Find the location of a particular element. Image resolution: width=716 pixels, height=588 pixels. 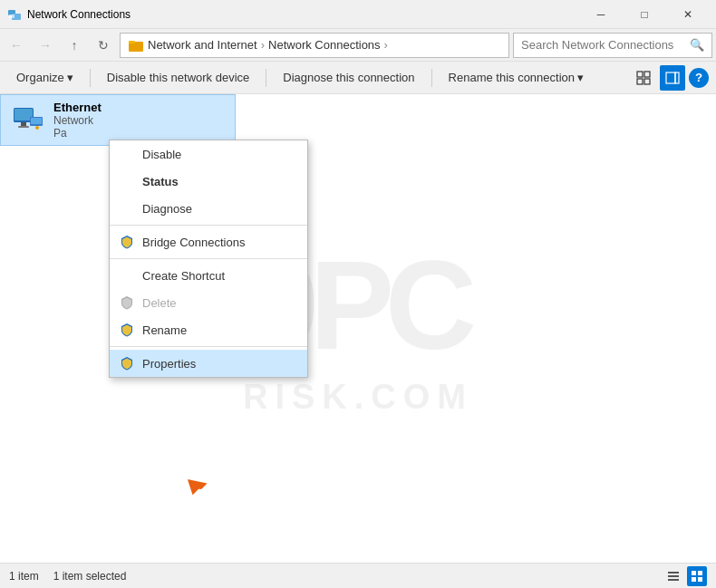

context-menu: Disable Status Diagnose Bridge Connectio… is located at coordinates (208, 259).